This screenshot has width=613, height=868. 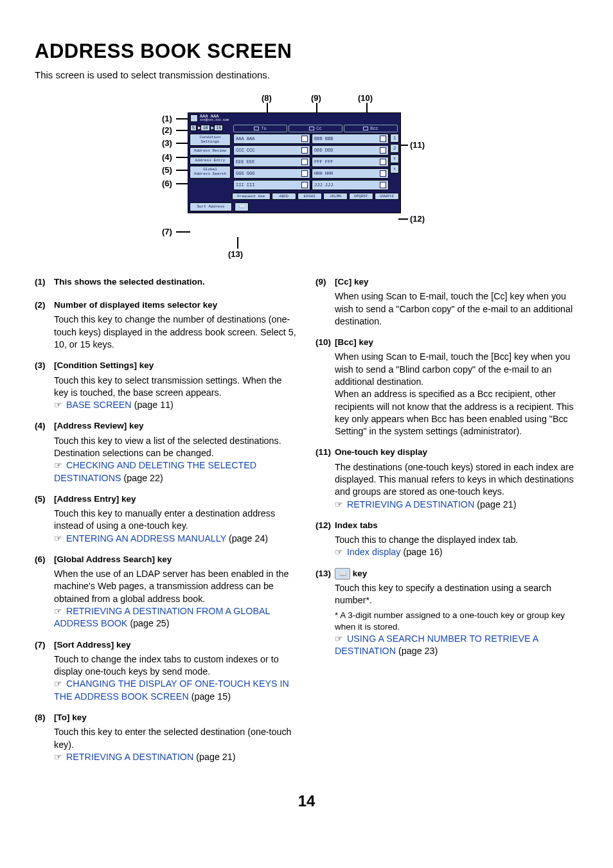 What do you see at coordinates (284, 197) in the screenshot?
I see `index-tab: ABCD` at bounding box center [284, 197].